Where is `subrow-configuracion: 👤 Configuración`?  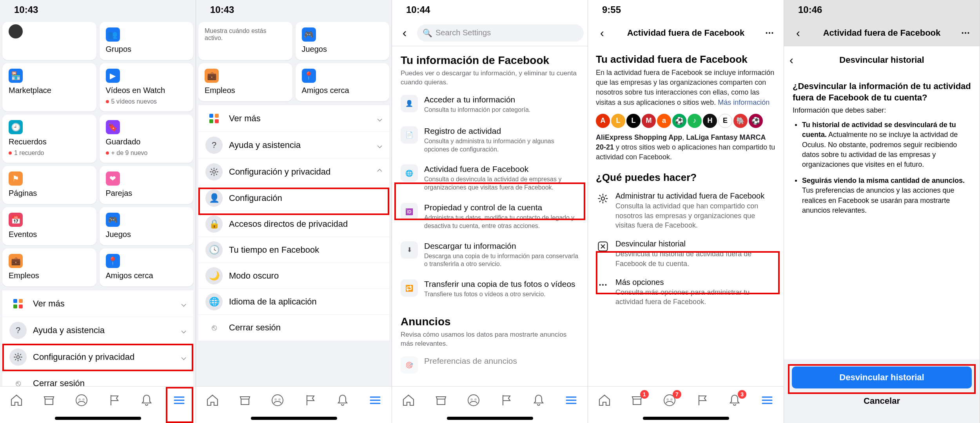
subrow-configuracion: 👤 Configuración is located at coordinates (294, 198).